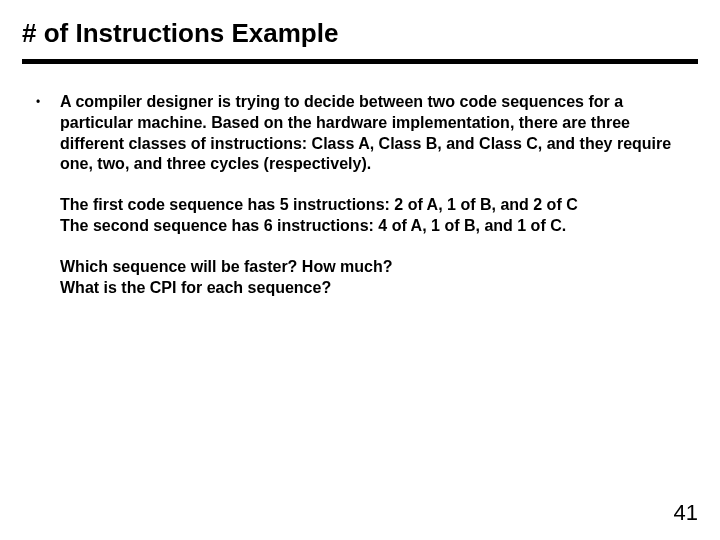  What do you see at coordinates (686, 513) in the screenshot?
I see `page-number: 41` at bounding box center [686, 513].